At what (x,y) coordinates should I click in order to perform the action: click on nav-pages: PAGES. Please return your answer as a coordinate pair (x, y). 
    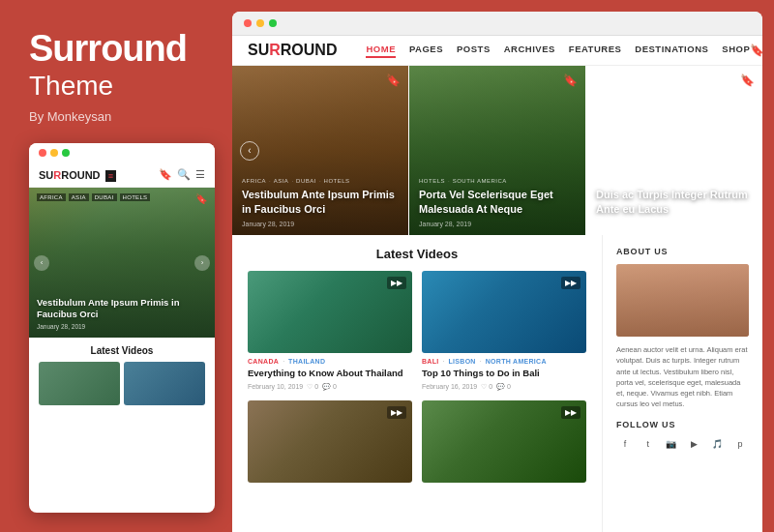
    Looking at the image, I should click on (426, 50).